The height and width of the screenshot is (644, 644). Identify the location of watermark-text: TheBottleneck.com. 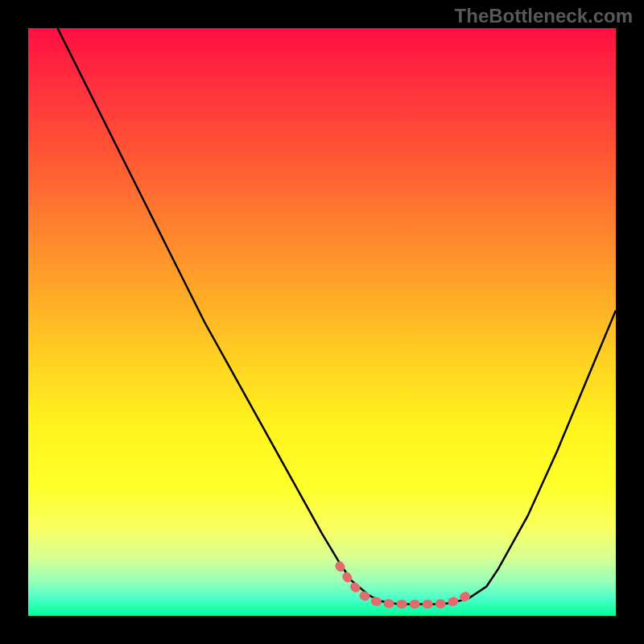
(544, 16).